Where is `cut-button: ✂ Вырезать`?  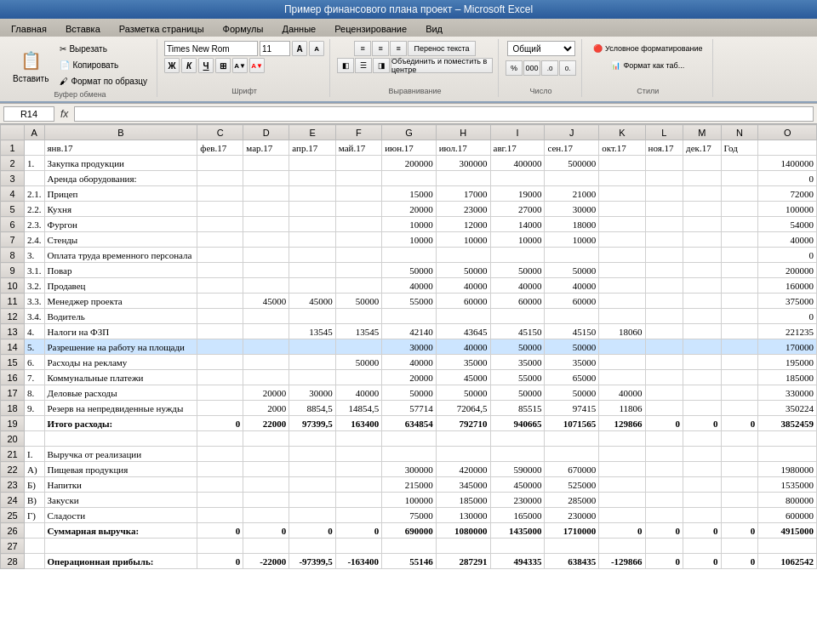
cut-button: ✂ Вырезать is located at coordinates (104, 48).